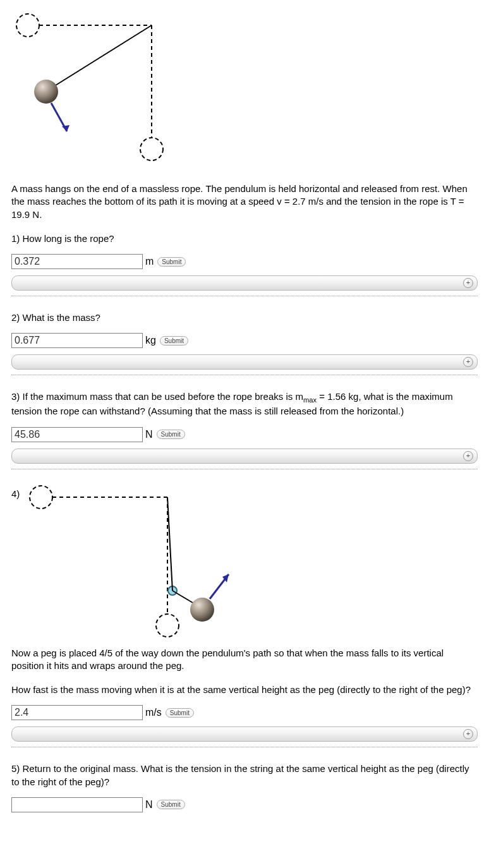 The width and height of the screenshot is (489, 868). Describe the element at coordinates (77, 435) in the screenshot. I see `q3-input` at that location.